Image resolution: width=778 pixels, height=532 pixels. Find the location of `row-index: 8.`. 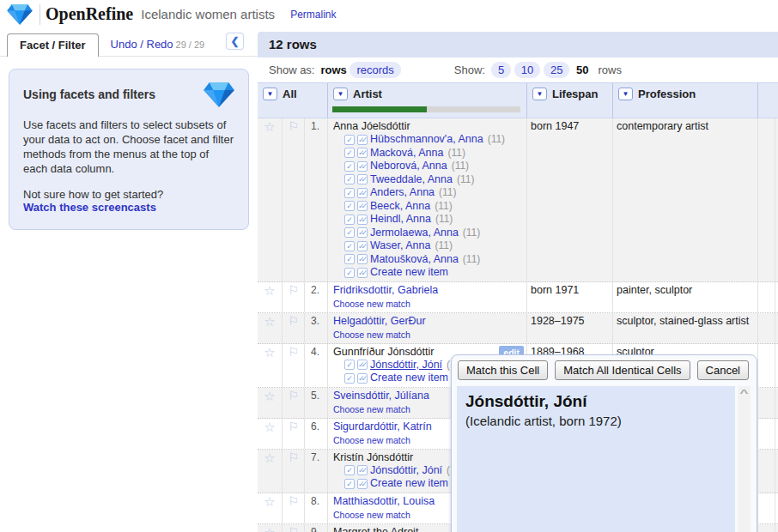

row-index: 8. is located at coordinates (316, 508).